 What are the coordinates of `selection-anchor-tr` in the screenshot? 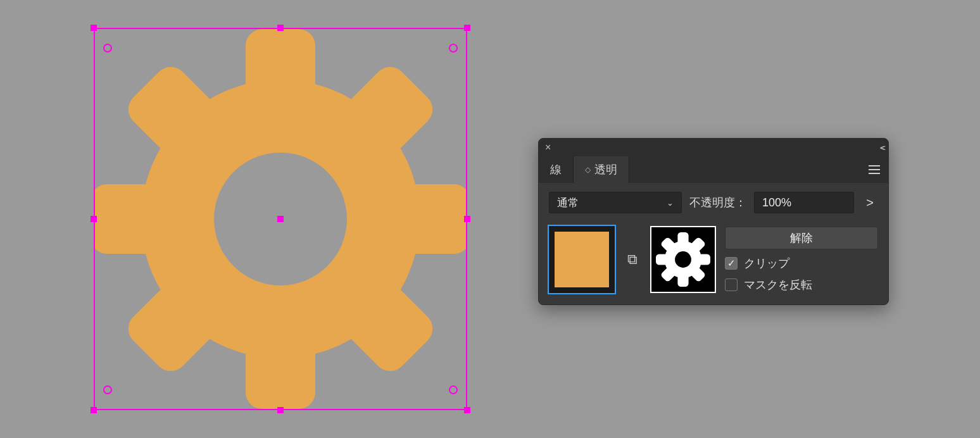 It's located at (453, 48).